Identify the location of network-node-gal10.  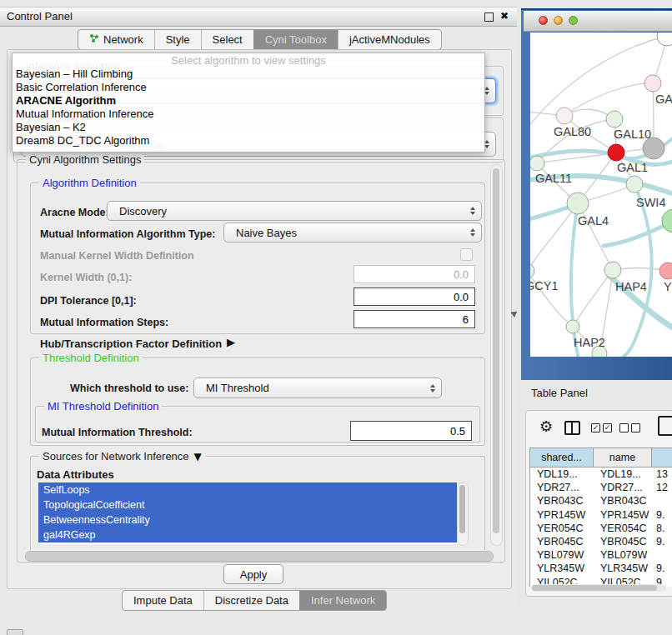
(614, 119).